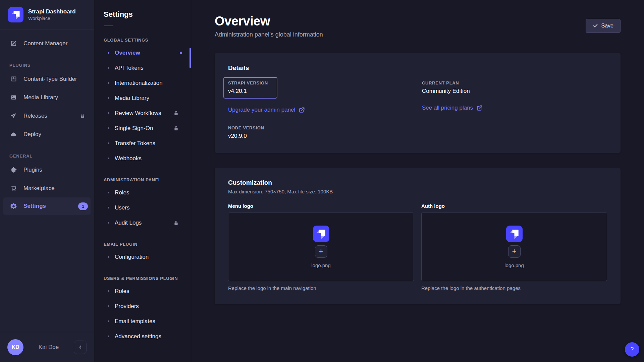  What do you see at coordinates (47, 116) in the screenshot?
I see `sidebar-item-releases: Releases` at bounding box center [47, 116].